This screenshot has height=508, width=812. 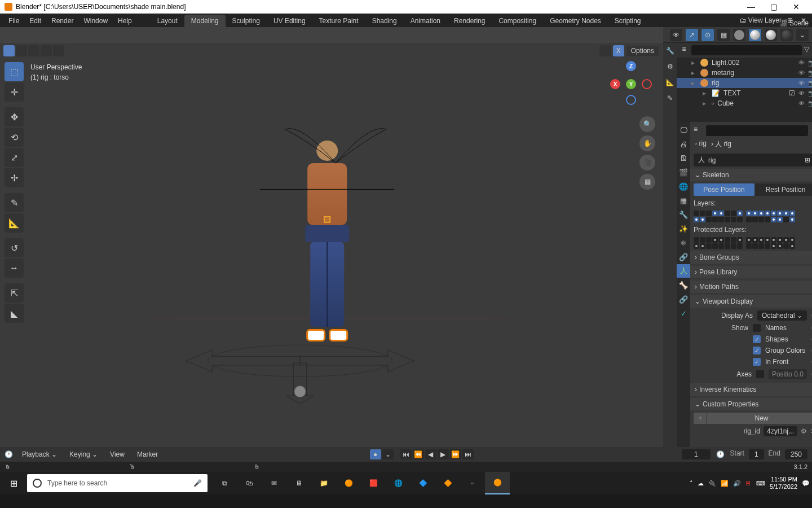 What do you see at coordinates (751, 287) in the screenshot?
I see `panel-motionpaths: Motion Paths` at bounding box center [751, 287].